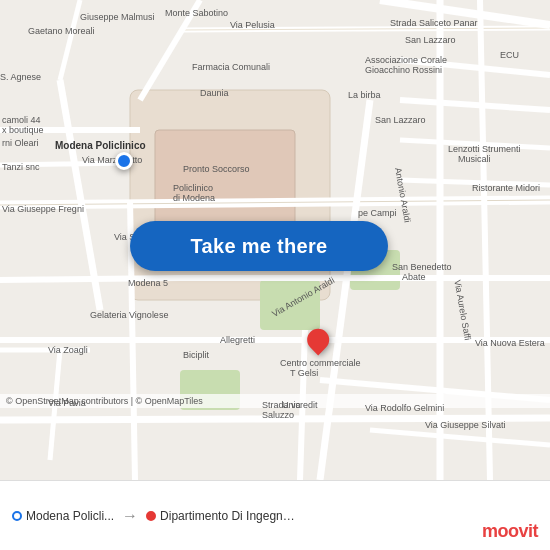  I want to click on destination-location: Dipartimento Di Ingegneria ""Enzo..., so click(223, 516).